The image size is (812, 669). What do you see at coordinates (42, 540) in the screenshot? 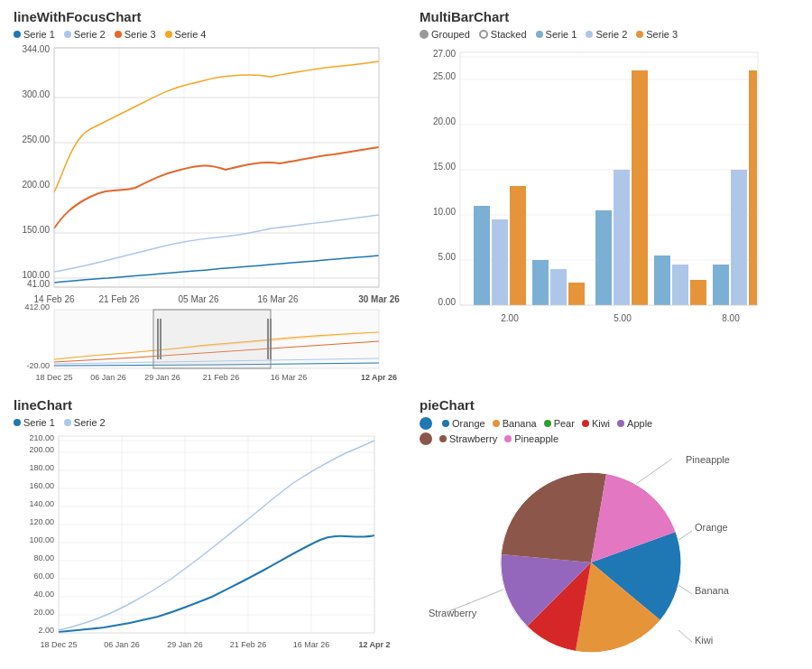
I see `svg-text: 100.00` at bounding box center [42, 540].